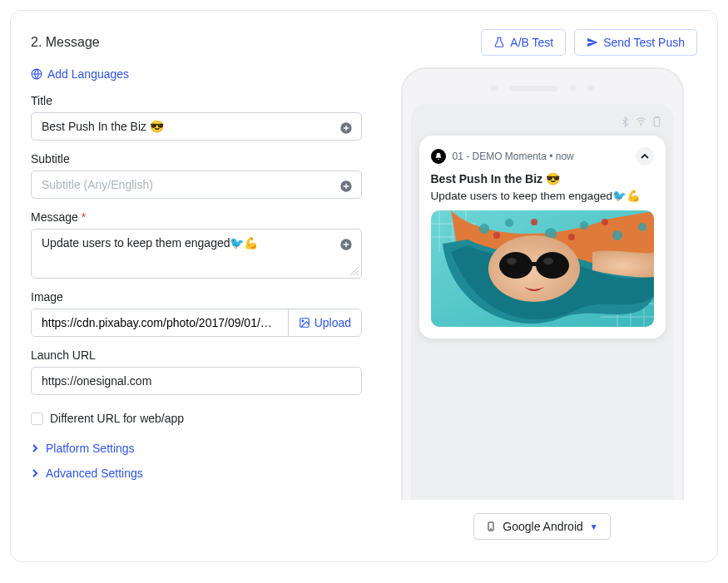  I want to click on launch-url-label: Launch URL, so click(196, 355).